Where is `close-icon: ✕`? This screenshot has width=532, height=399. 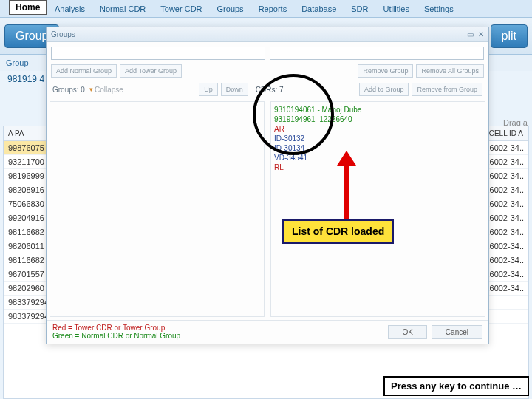 close-icon: ✕ is located at coordinates (481, 34).